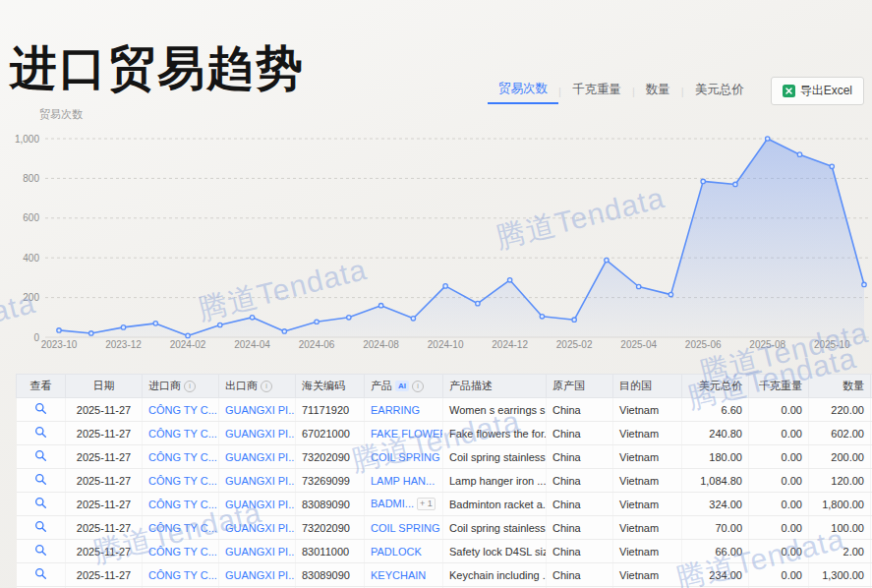 The height and width of the screenshot is (588, 872). Describe the element at coordinates (847, 434) in the screenshot. I see `qty-value: 602.00` at that location.